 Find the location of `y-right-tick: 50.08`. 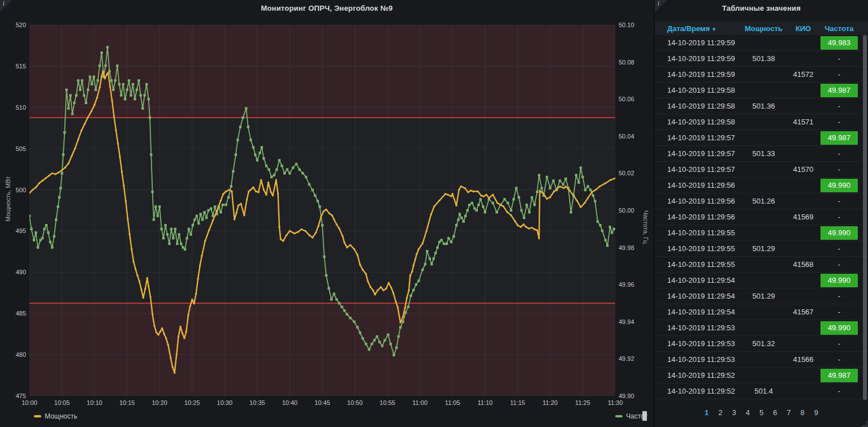

y-right-tick: 50.08 is located at coordinates (627, 62).